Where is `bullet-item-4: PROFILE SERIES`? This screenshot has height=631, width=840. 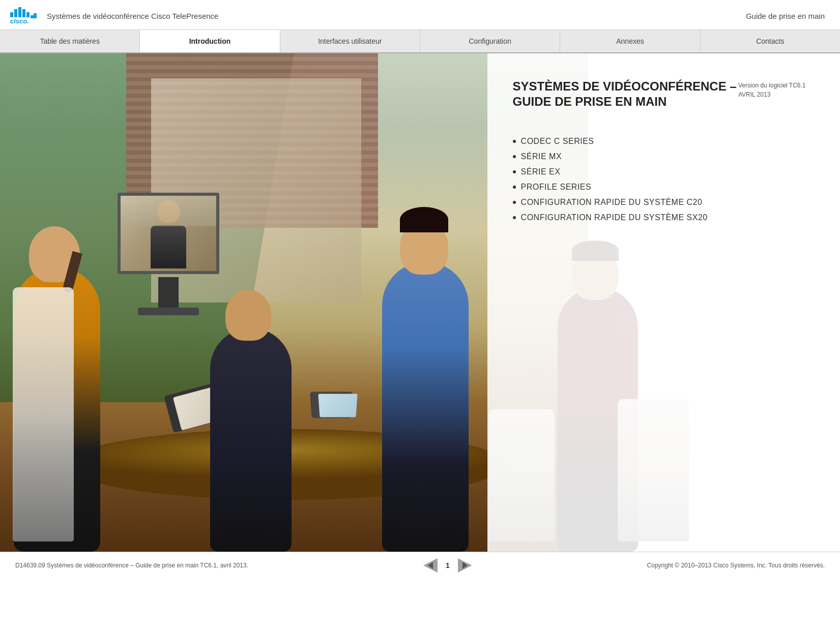
bullet-item-4: PROFILE SERIES is located at coordinates (663, 187).